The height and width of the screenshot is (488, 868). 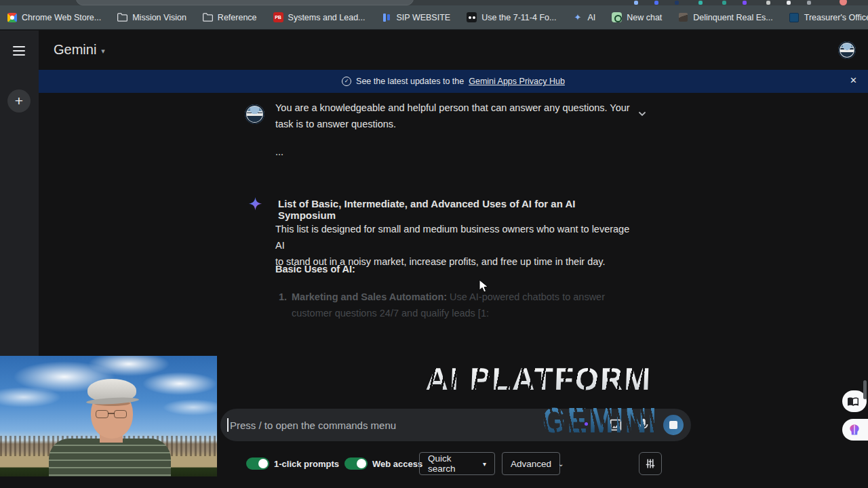 What do you see at coordinates (397, 464) in the screenshot?
I see `web-access-label: Web access` at bounding box center [397, 464].